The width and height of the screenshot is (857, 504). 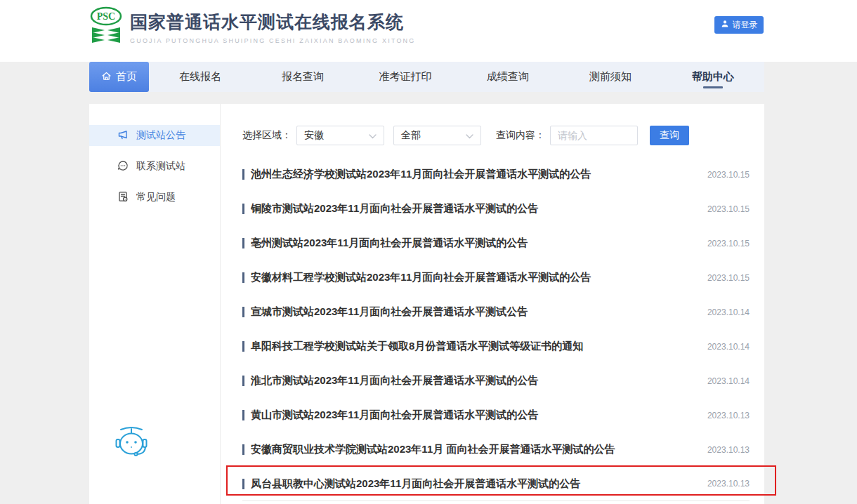 What do you see at coordinates (156, 197) in the screenshot?
I see `sidebar-item-label: 常见问题` at bounding box center [156, 197].